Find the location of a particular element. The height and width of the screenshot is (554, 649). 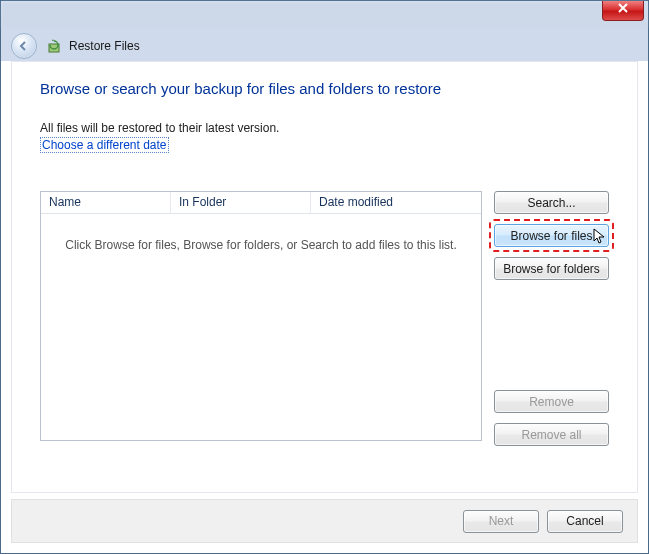

version-info-text: All files will be restored to their late… is located at coordinates (324, 128).